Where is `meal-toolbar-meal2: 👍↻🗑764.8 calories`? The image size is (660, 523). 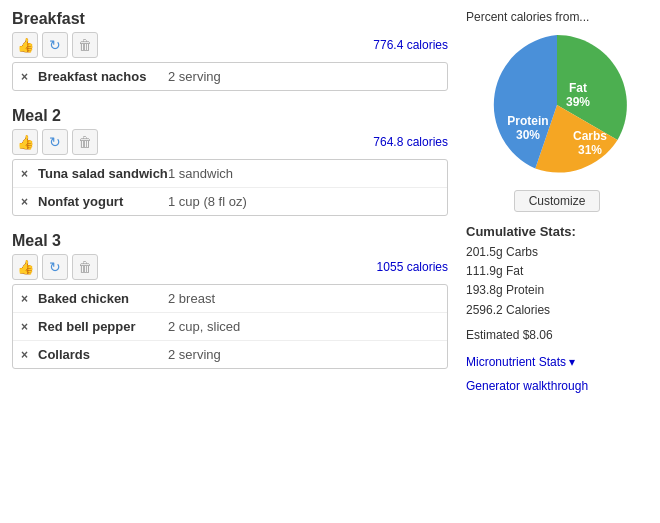
meal-toolbar-meal2: 👍↻🗑764.8 calories is located at coordinates (230, 142).